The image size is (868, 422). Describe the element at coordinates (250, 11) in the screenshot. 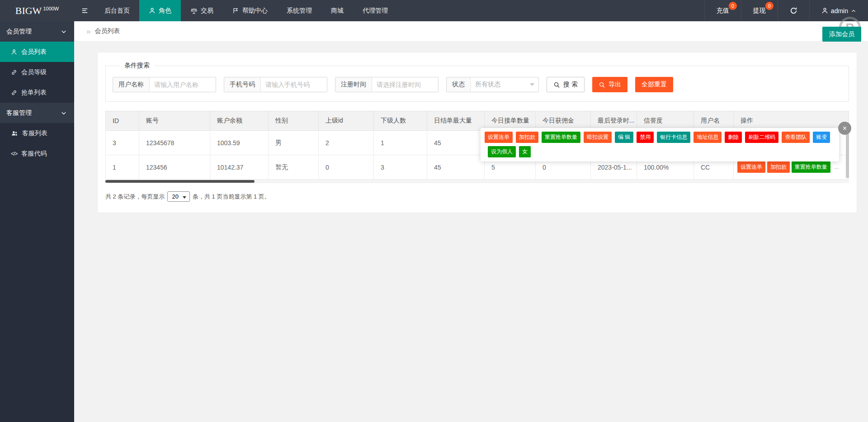

I see `nav-item-help-center: 帮助中心` at that location.